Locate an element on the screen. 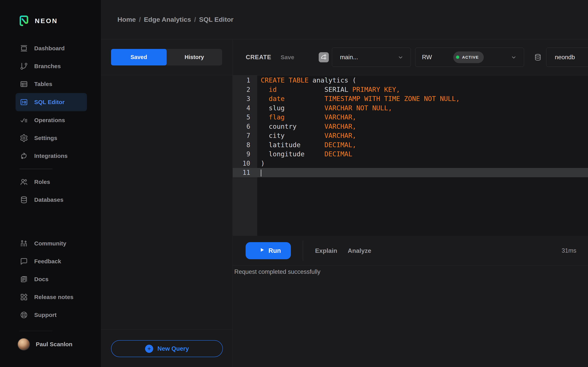 This screenshot has height=367, width=588. user-menu: Paul Scanlon is located at coordinates (51, 344).